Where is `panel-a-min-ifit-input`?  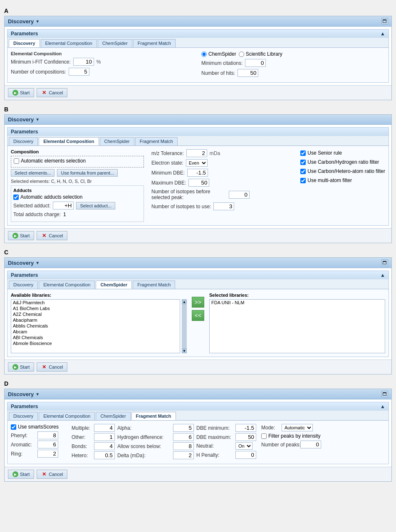
panel-a-min-ifit-input is located at coordinates (84, 62).